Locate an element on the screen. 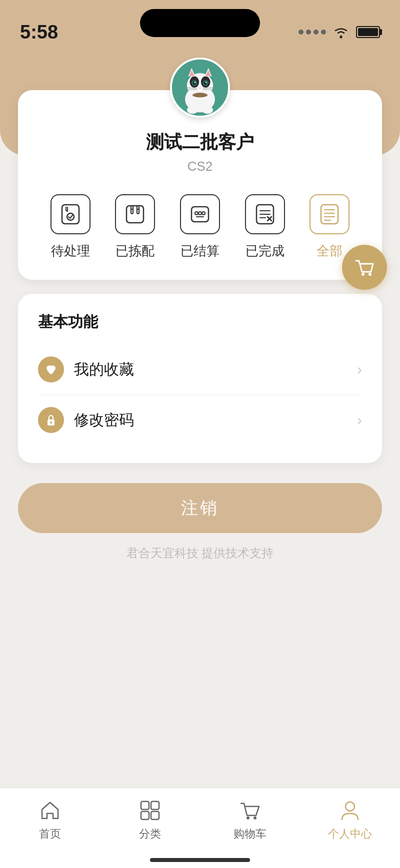 The width and height of the screenshot is (400, 868). nav-item-cart: 购物车 is located at coordinates (250, 820).